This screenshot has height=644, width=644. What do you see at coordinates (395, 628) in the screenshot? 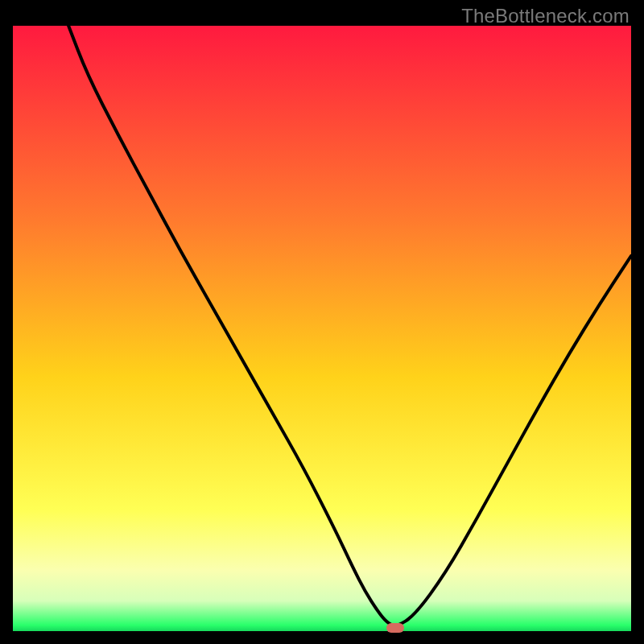
I see `min-marker` at bounding box center [395, 628].